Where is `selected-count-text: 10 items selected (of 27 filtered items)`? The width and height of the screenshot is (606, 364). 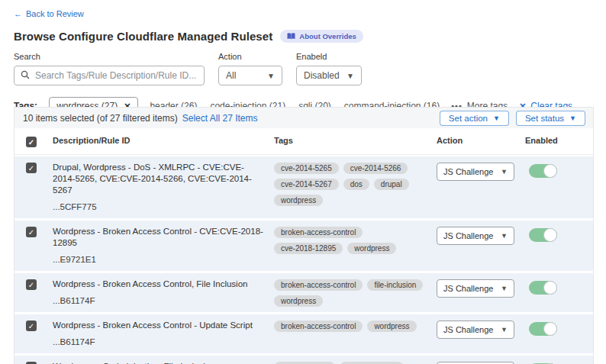
selected-count-text: 10 items selected (of 27 filtered items) is located at coordinates (101, 118).